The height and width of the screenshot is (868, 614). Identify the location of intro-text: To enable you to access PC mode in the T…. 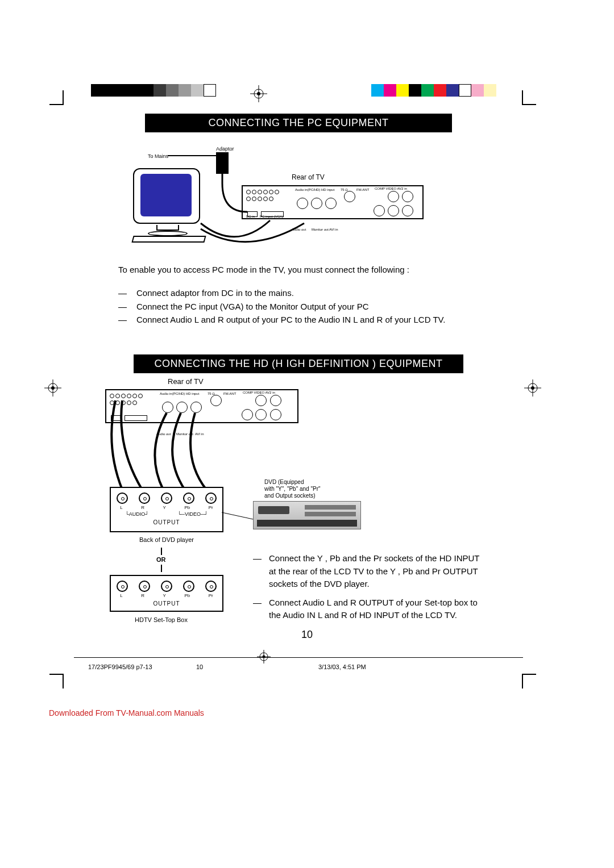
(306, 269).